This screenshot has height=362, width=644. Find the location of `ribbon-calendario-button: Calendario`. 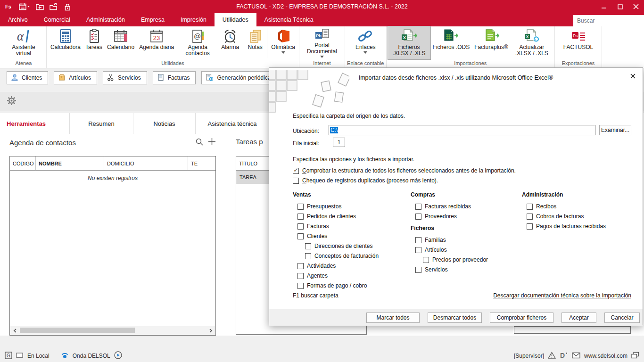

ribbon-calendario-button: Calendario is located at coordinates (121, 43).